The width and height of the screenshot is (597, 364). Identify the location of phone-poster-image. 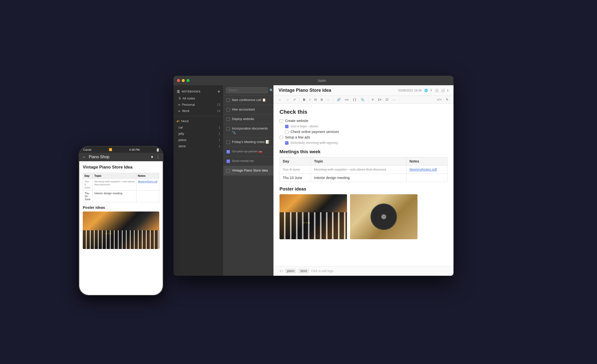
(121, 230).